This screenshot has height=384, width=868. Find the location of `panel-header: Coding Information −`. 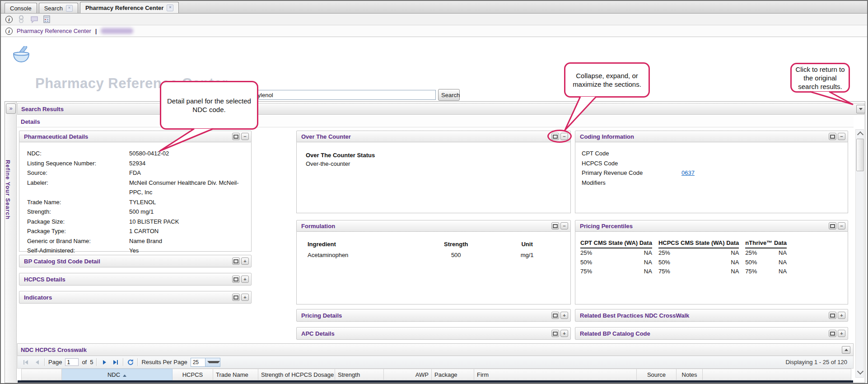

panel-header: Coding Information − is located at coordinates (712, 136).